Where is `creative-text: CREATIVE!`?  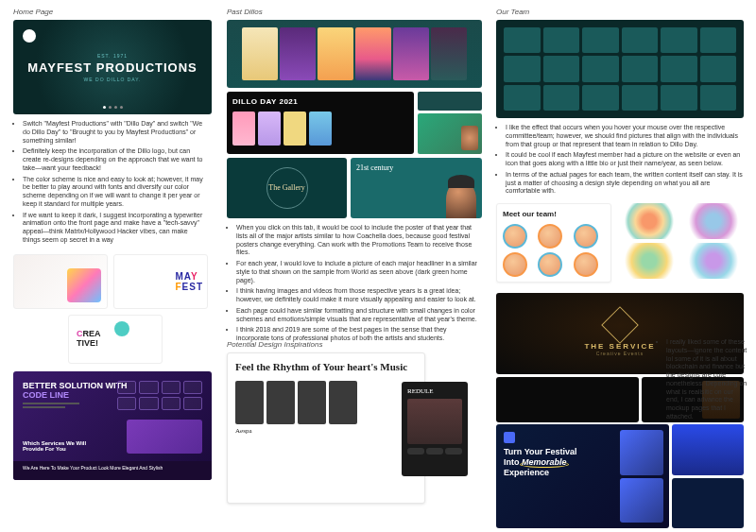 creative-text: CREATIVE! is located at coordinates (89, 338).